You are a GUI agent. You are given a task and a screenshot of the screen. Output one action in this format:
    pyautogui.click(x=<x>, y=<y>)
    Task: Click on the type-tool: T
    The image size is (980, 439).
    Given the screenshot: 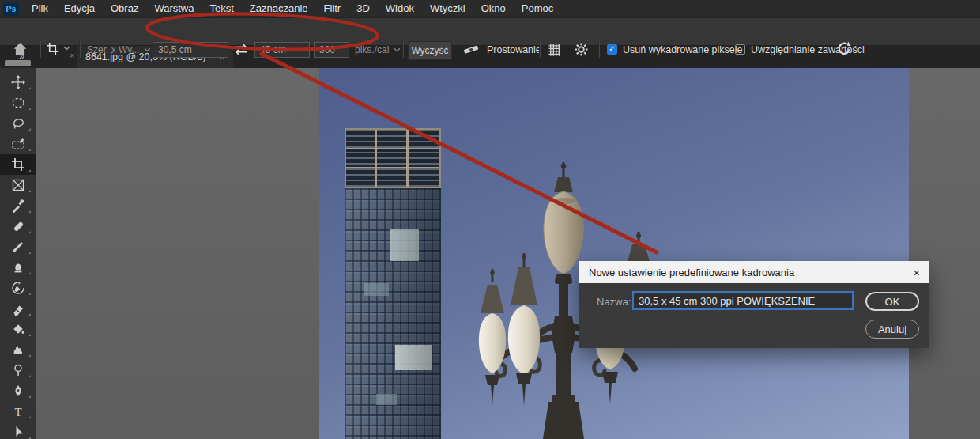 What is the action you would take?
    pyautogui.click(x=17, y=411)
    